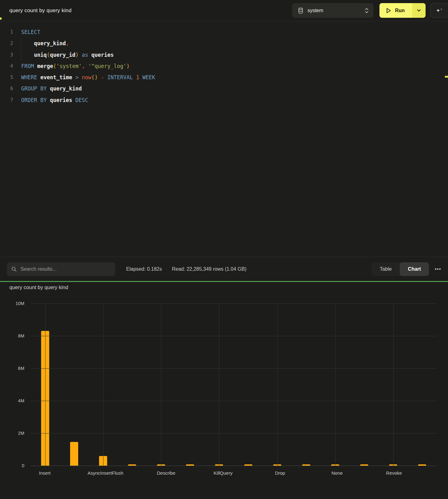 The width and height of the screenshot is (448, 499). What do you see at coordinates (84, 77) in the screenshot?
I see `code-text: WHERE event_time > now() - INTERVAL 1 WE…` at bounding box center [84, 77].